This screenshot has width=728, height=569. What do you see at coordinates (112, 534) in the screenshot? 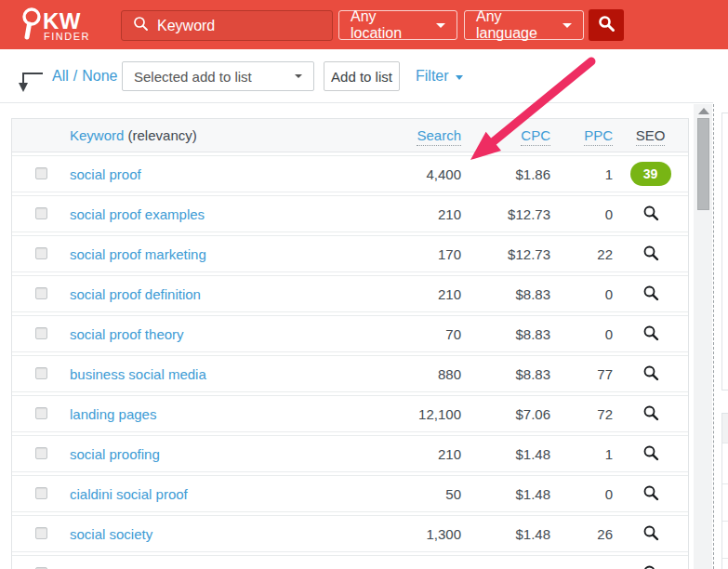
I see `keyword-link: social society` at bounding box center [112, 534].